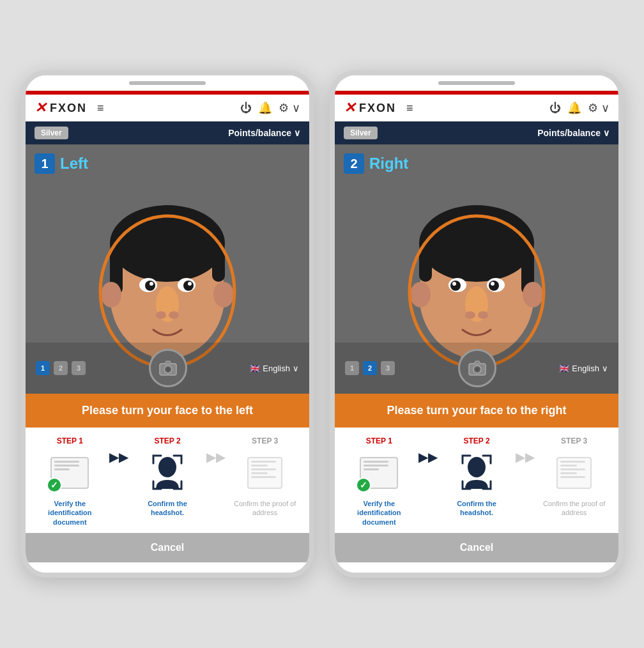  I want to click on step-desc-3: Confirm the proof of address, so click(574, 509).